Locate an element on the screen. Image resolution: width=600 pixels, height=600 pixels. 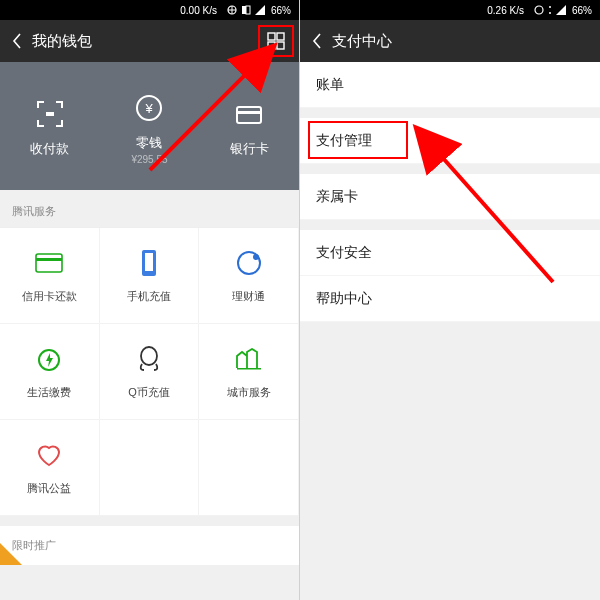
service-topup: 手机充值 is located at coordinates (150, 276).